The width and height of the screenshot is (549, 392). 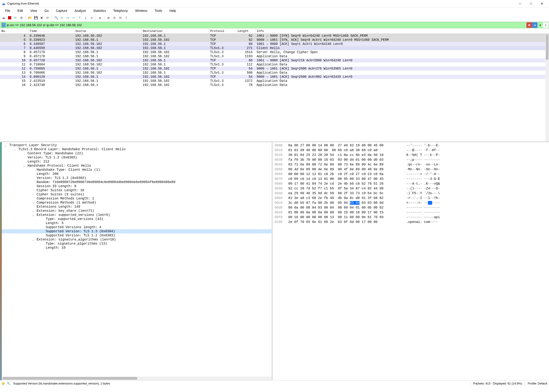 I want to click on hex-row: 00b081 3e a8 c3 60 2e fb 49 db 9a 6c d8 …, so click(x=411, y=198).